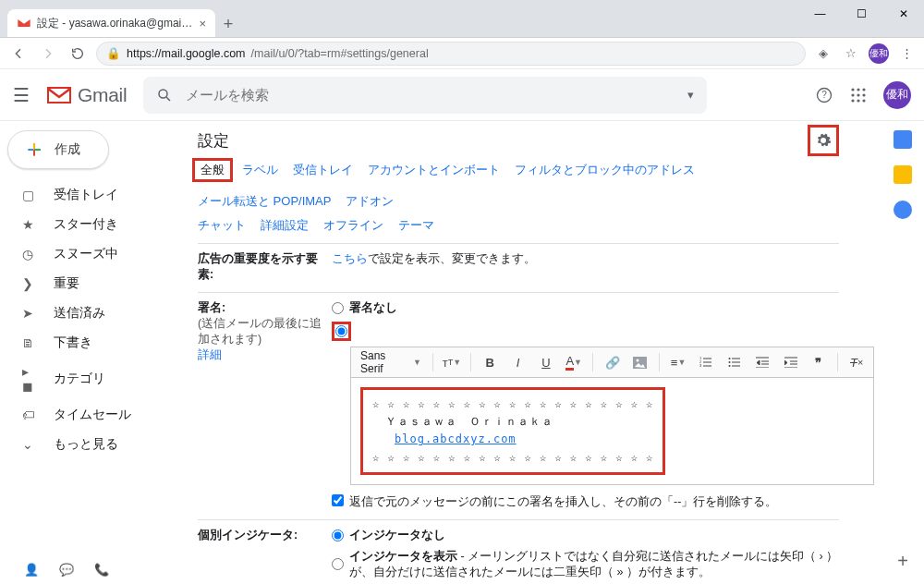  I want to click on nav-back, so click(18, 54).